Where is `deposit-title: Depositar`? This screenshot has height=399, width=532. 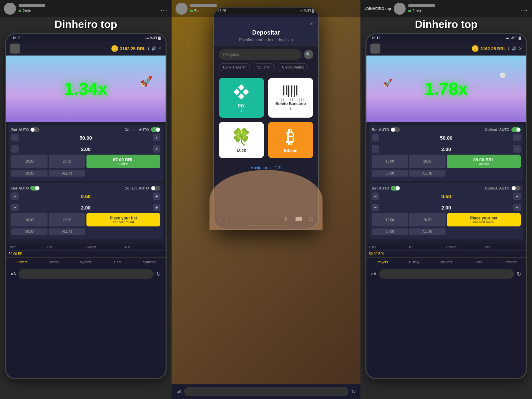
deposit-title: Depositar is located at coordinates (266, 33).